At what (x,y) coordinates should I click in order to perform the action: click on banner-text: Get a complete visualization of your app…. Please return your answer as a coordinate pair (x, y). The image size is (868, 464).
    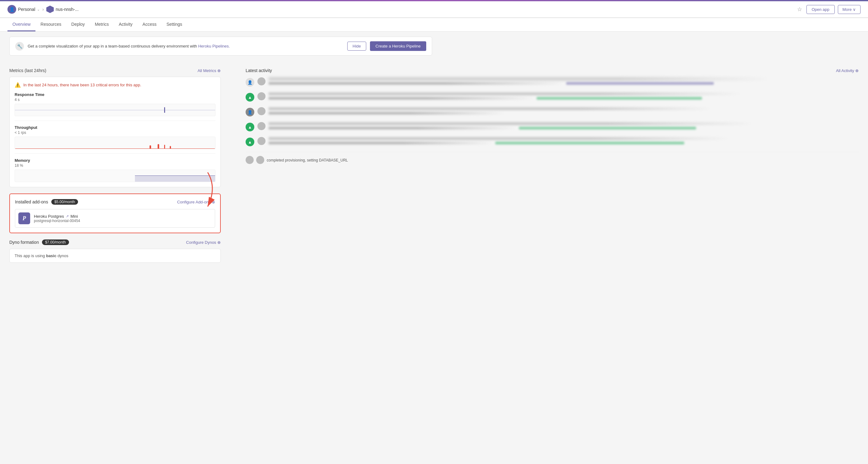
    Looking at the image, I should click on (186, 46).